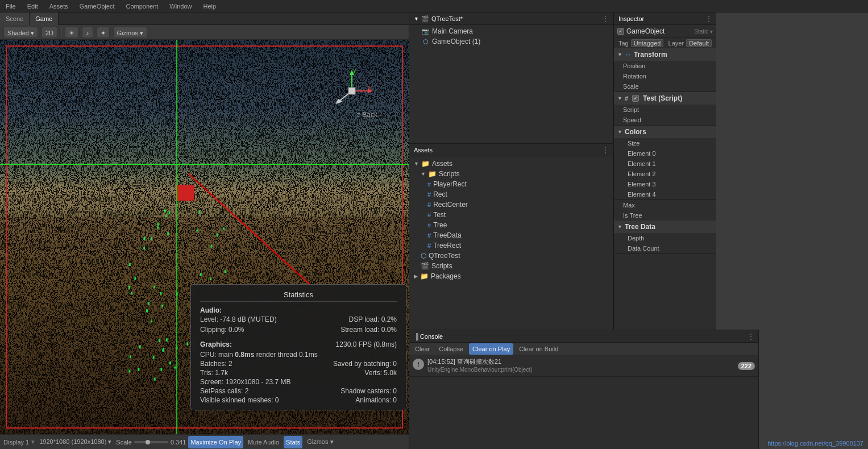 This screenshot has width=868, height=449. Describe the element at coordinates (511, 174) in the screenshot. I see `asset-scripts-folder: ▼ 📁 Scripts` at that location.